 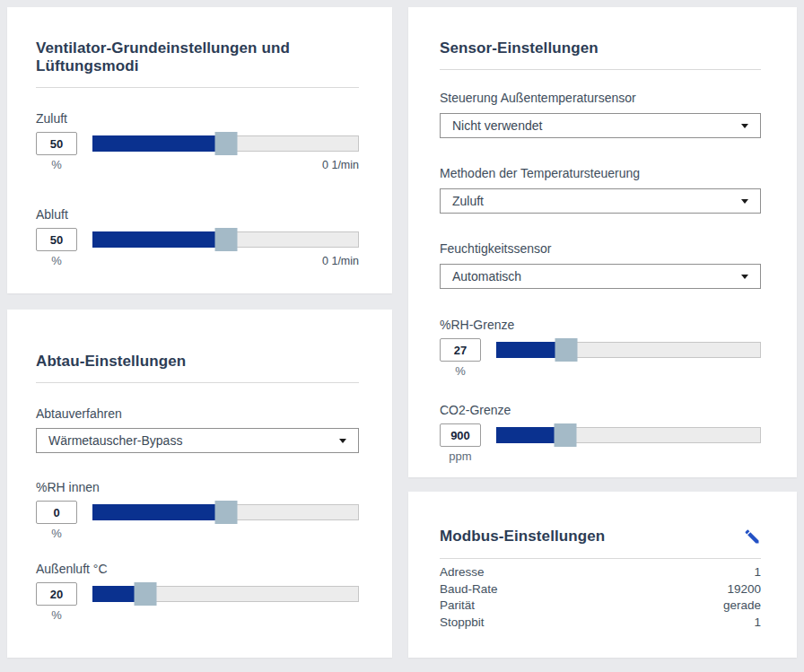 What do you see at coordinates (197, 533) in the screenshot?
I see `rh-innen-unit-row: %` at bounding box center [197, 533].